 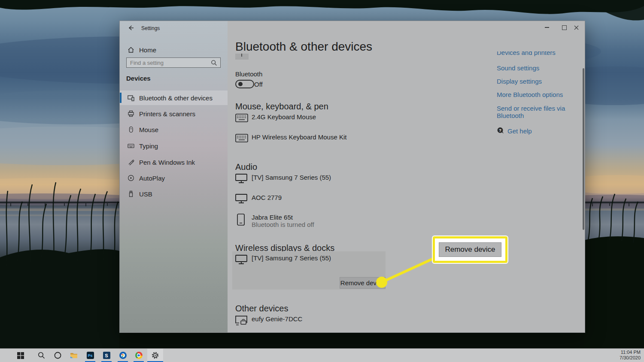 I want to click on bluetooth-toggle-state: Off, so click(x=258, y=84).